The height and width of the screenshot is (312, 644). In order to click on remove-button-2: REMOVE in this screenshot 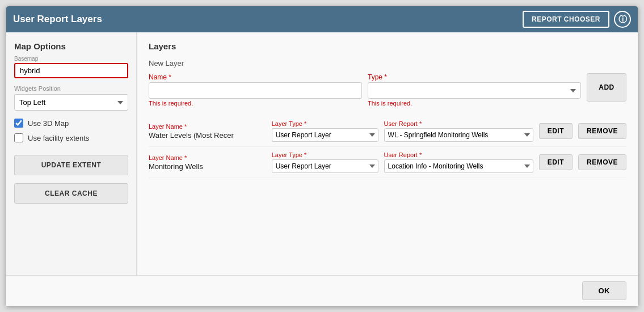, I will do `click(603, 162)`.